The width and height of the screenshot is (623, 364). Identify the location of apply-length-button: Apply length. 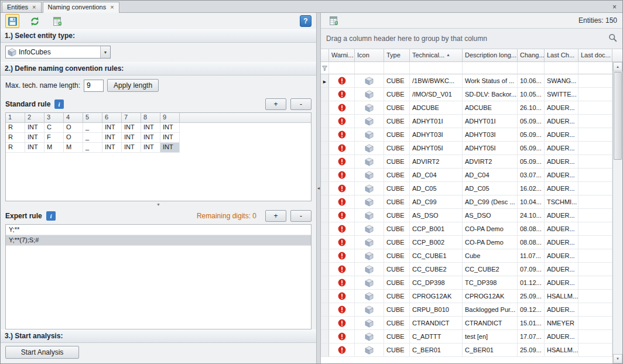
(133, 85).